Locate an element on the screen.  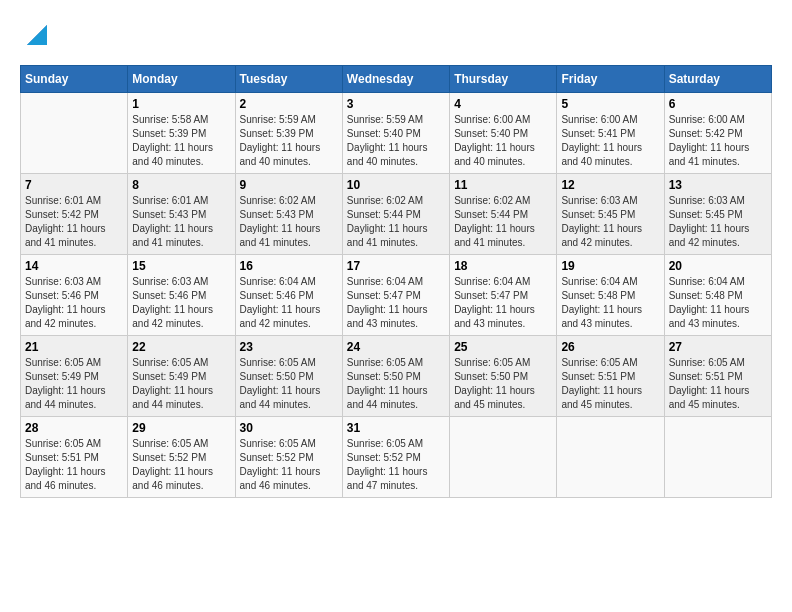
cell-info: Sunrise: 6:03 AMSunset: 5:45 PMDaylight:… is located at coordinates (610, 222).